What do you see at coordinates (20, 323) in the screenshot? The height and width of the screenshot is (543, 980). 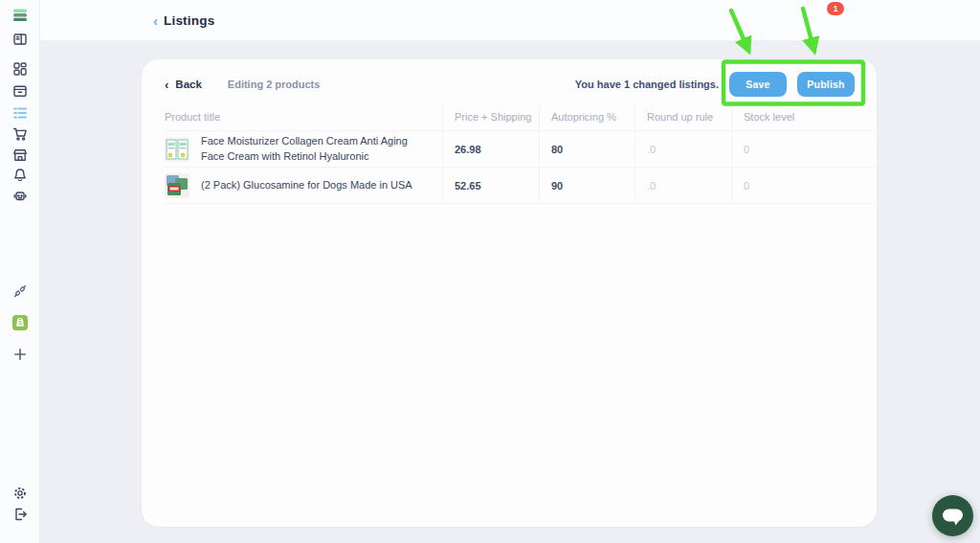 I see `shopify-icon: S` at bounding box center [20, 323].